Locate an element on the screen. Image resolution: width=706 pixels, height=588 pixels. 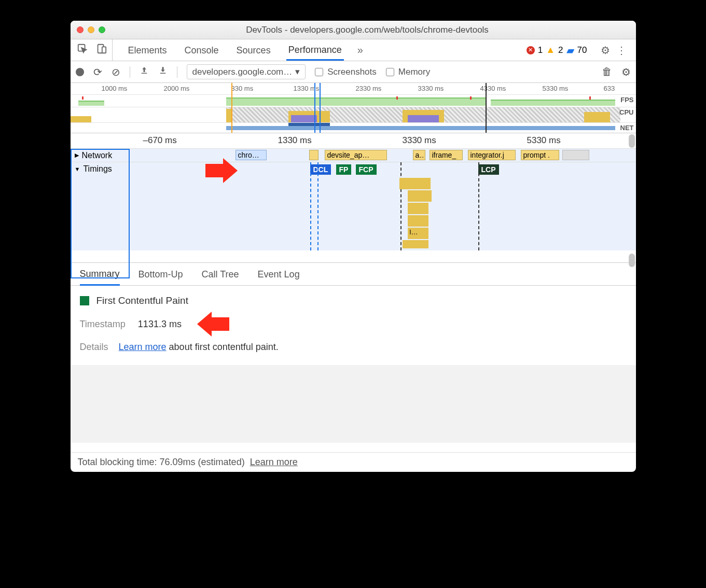
tab-summary: Summary is located at coordinates (100, 274).